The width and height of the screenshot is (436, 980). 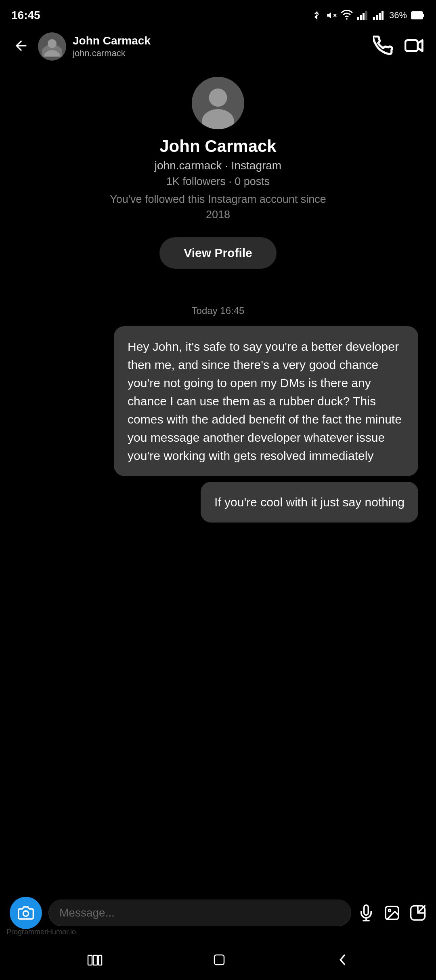 What do you see at coordinates (219, 960) in the screenshot?
I see `home-button` at bounding box center [219, 960].